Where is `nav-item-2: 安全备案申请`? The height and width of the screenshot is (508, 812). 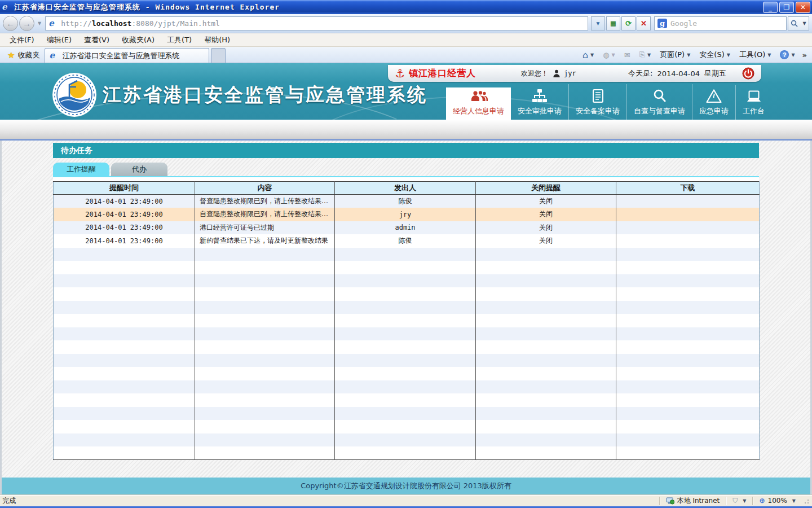 nav-item-2: 安全备案申请 is located at coordinates (598, 102).